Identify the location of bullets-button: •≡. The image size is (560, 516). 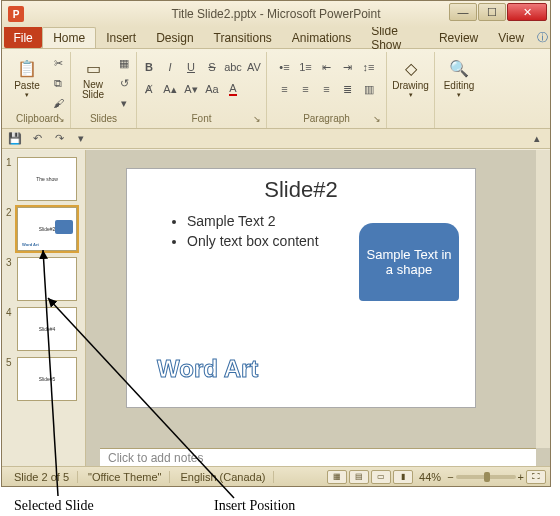
(285, 67).